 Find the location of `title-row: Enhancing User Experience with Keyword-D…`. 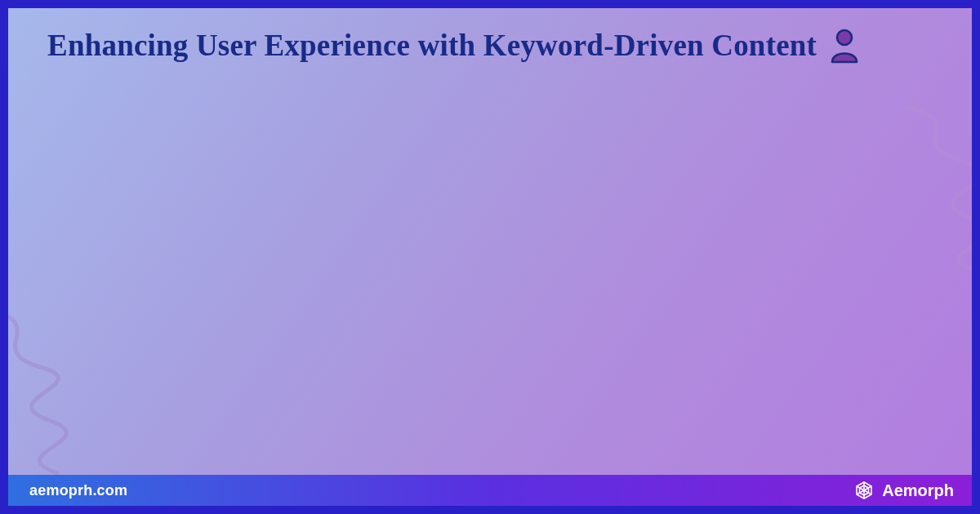

title-row: Enhancing User Experience with Keyword-D… is located at coordinates (490, 46).